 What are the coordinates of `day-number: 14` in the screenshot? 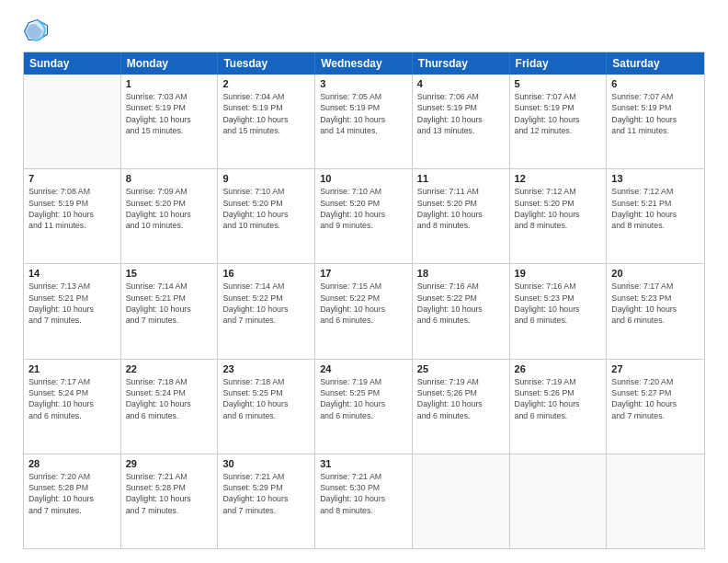 It's located at (72, 273).